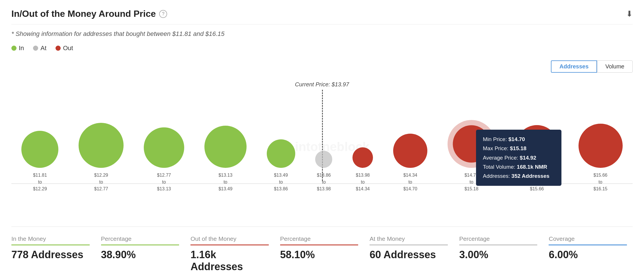 The width and height of the screenshot is (644, 273). What do you see at coordinates (319, 255) in the screenshot?
I see `stat-value-3: 58.10%` at bounding box center [319, 255].